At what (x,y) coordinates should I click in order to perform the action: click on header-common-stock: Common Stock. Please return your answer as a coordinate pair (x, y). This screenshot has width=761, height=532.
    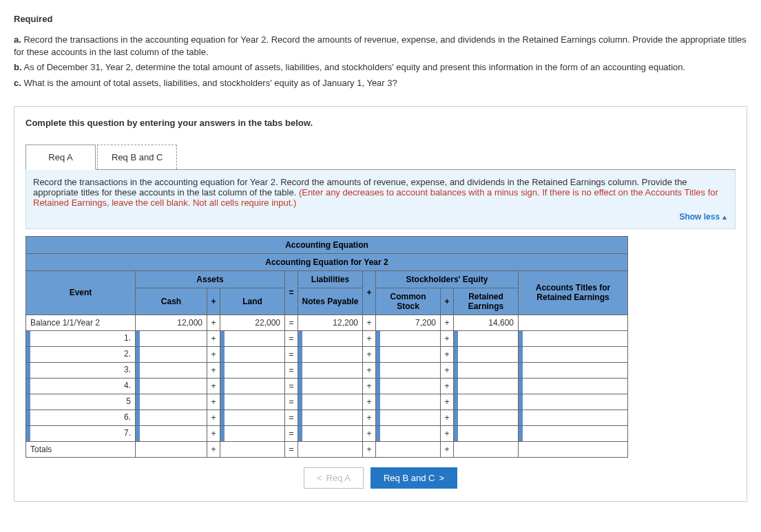
    Looking at the image, I should click on (408, 301).